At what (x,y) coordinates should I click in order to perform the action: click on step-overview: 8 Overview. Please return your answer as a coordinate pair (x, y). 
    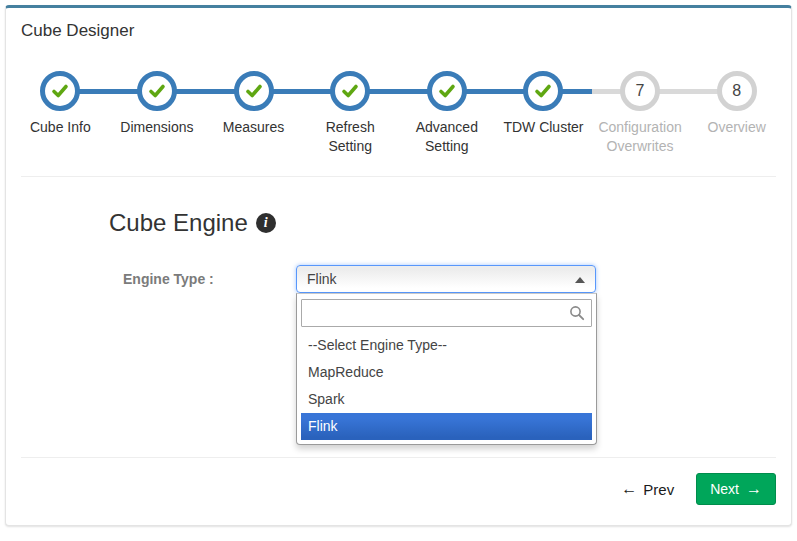
    Looking at the image, I should click on (736, 114).